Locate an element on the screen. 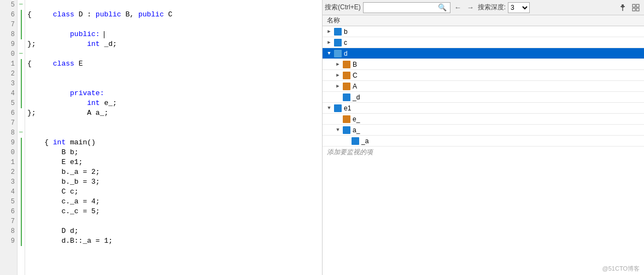  depth-select: 1 2 3 4 5 is located at coordinates (519, 8).